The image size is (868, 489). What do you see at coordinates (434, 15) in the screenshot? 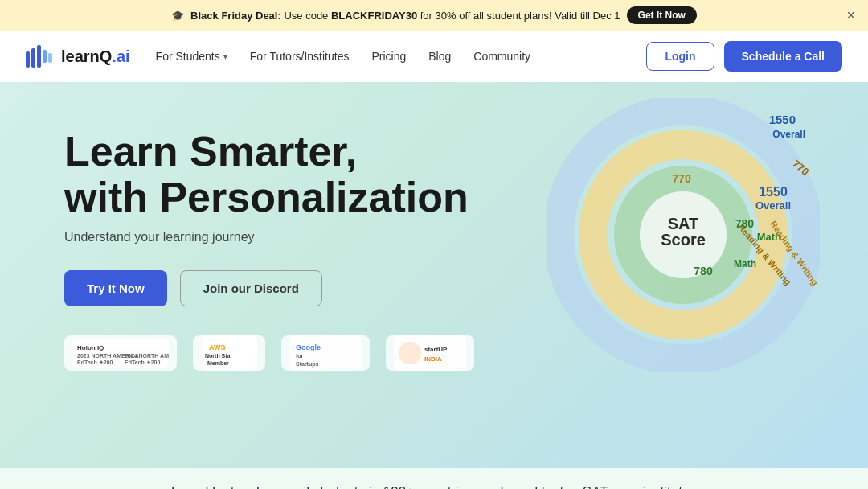
I see `promo-banner: 🎓 Black Friday Deal: Use code BLACKFRIDA…` at bounding box center [434, 15].